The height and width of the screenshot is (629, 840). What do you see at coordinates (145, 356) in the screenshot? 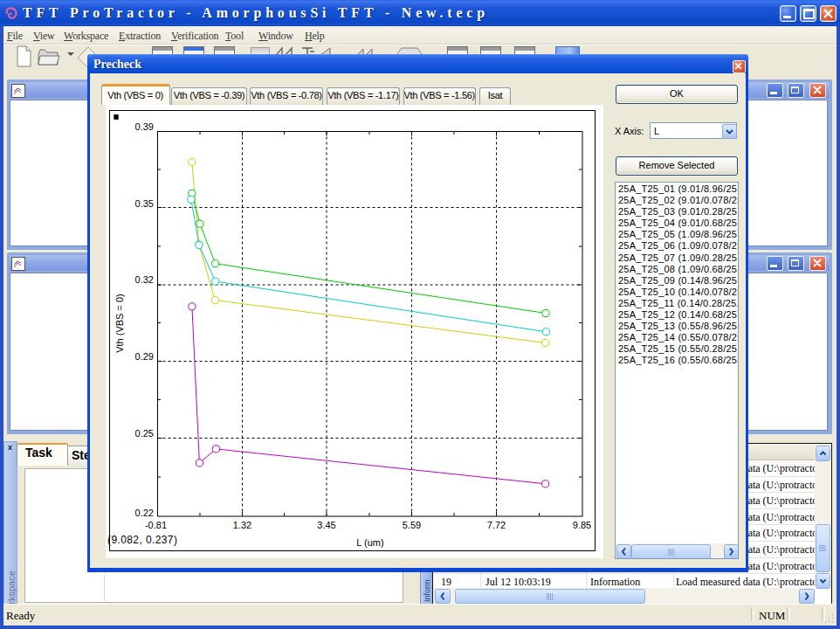
I see `svg-text: 0.29` at bounding box center [145, 356].